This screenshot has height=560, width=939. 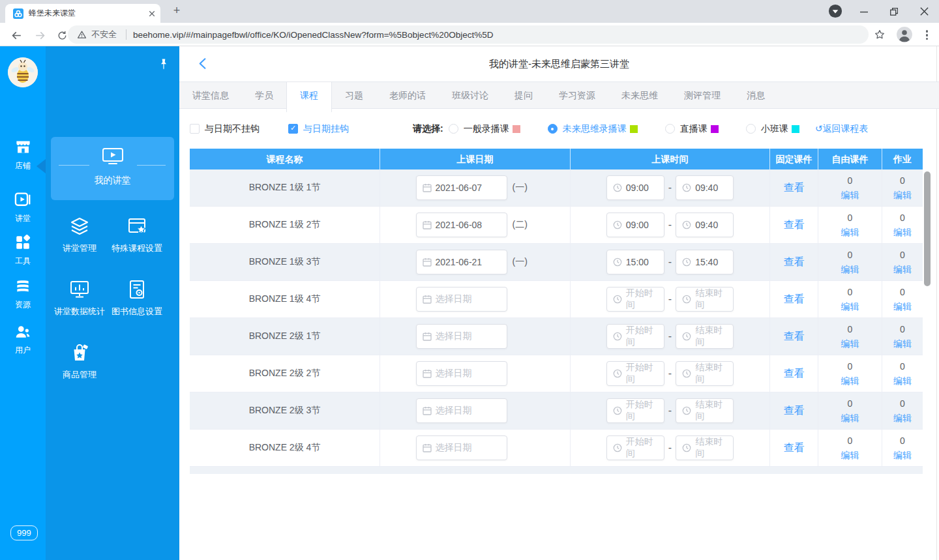 I want to click on start-time-input: 15:00, so click(x=635, y=262).